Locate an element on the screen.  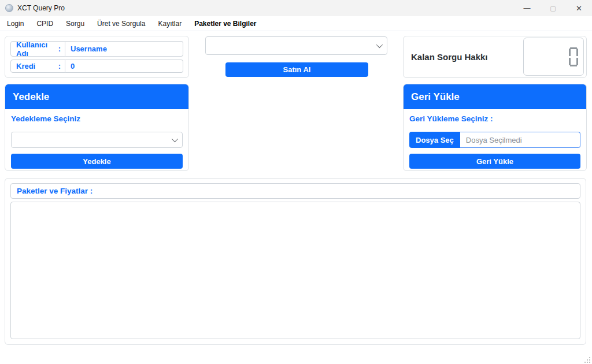
minimize-button: — is located at coordinates (527, 8).